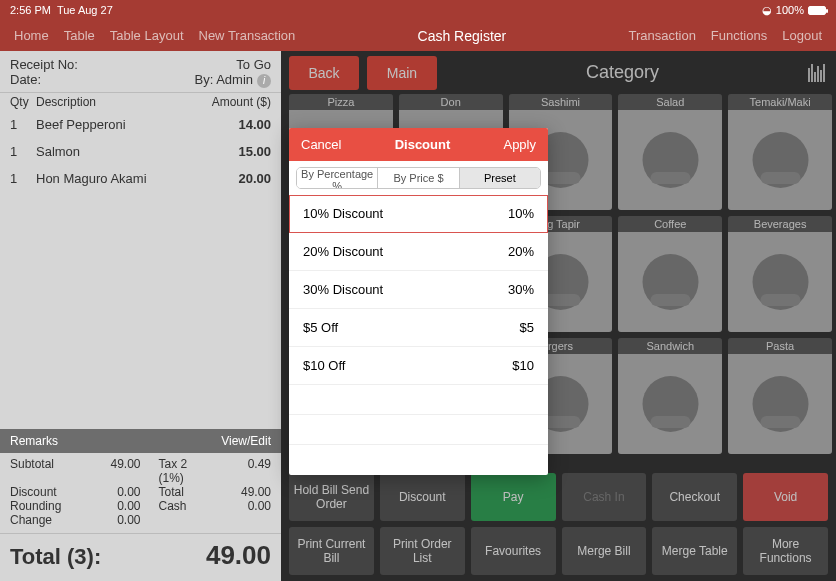 This screenshot has height=581, width=836. What do you see at coordinates (80, 36) in the screenshot?
I see `nav-table: Table` at bounding box center [80, 36].